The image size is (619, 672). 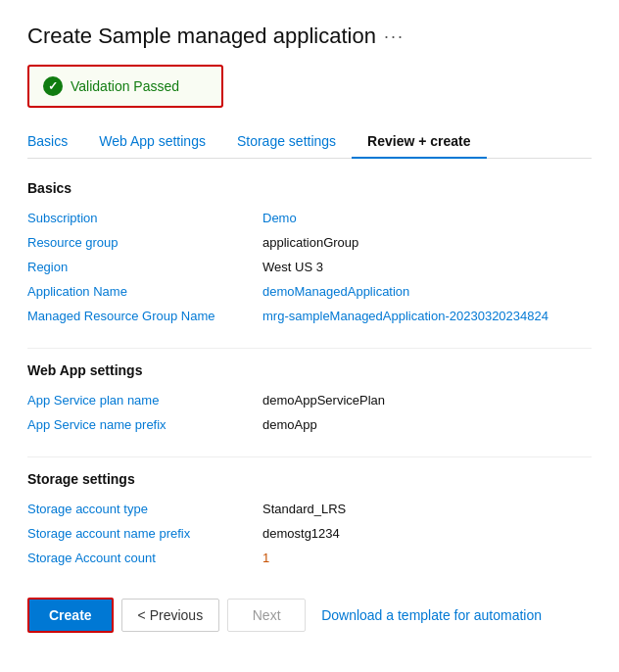 I want to click on page-title-text: Create Sample managed application, so click(x=202, y=36).